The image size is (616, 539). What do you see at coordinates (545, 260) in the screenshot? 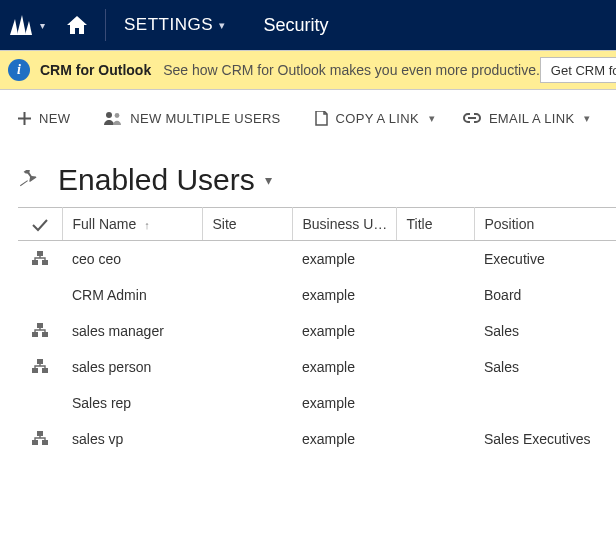
I see `cell-position: Executive` at bounding box center [545, 260].